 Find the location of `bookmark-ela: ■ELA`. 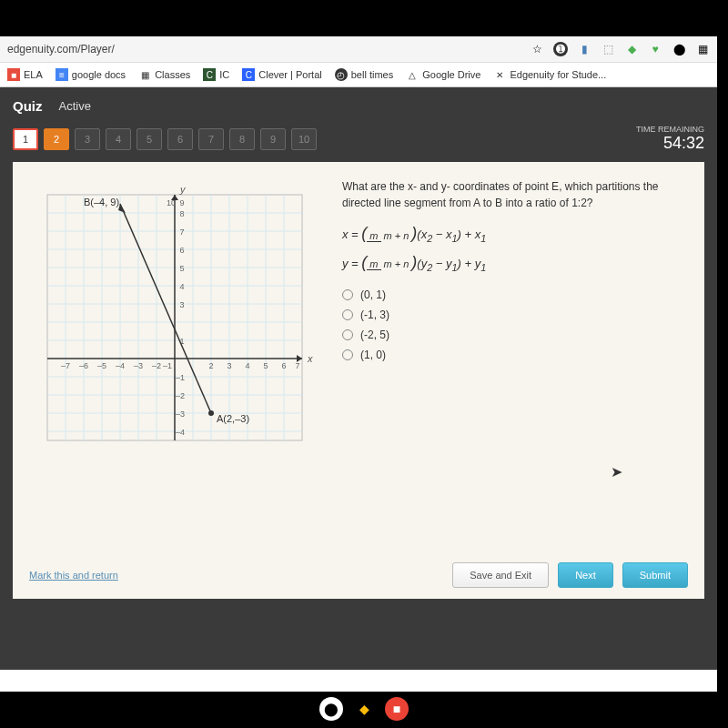

bookmark-ela: ■ELA is located at coordinates (25, 75).